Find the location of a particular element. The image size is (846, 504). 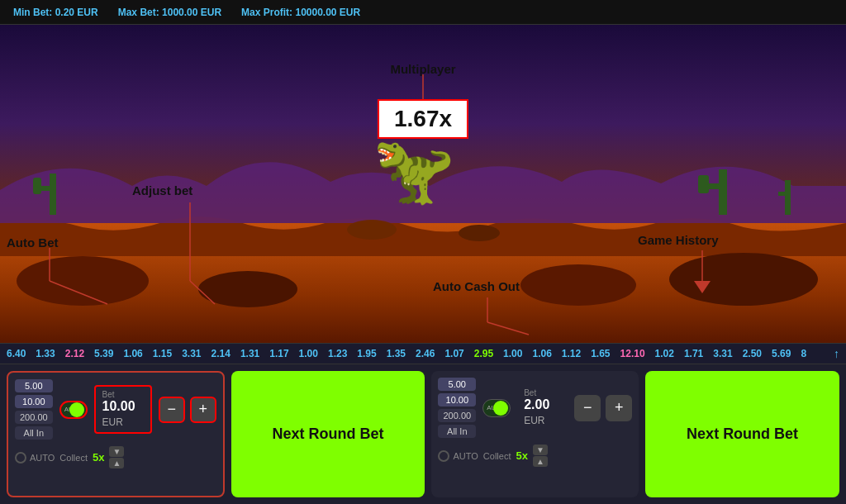

mult-212: 2.12 is located at coordinates (74, 354).